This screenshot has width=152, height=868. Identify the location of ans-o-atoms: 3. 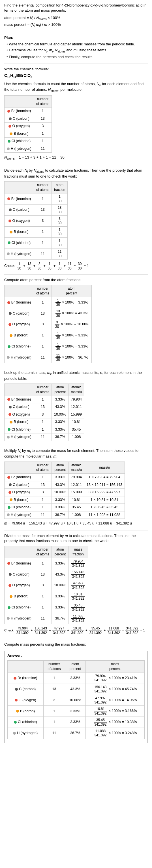
(54, 700).